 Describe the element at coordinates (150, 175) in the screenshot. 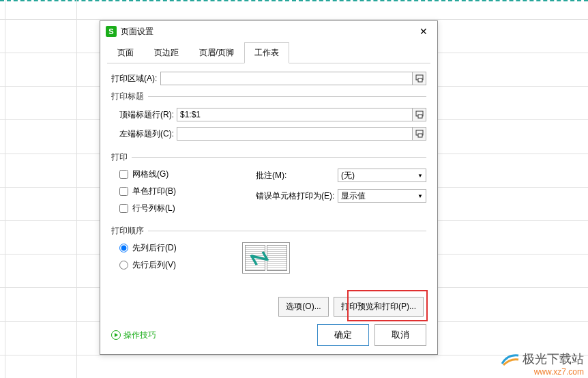

I see `gridlines-label: 网格线(G)` at that location.